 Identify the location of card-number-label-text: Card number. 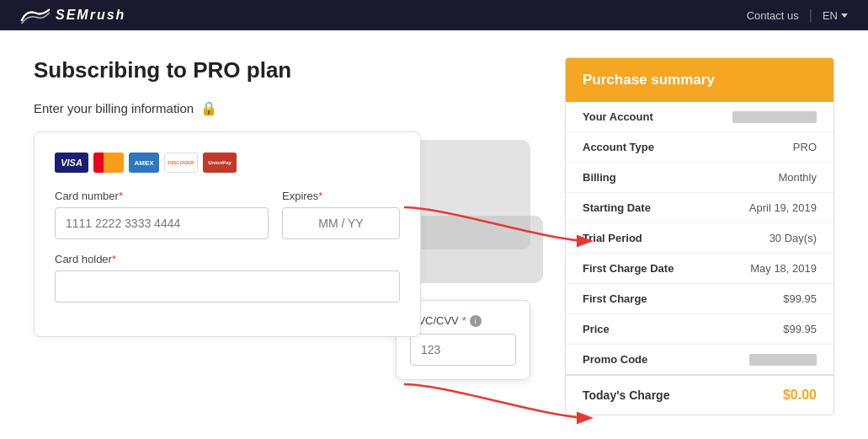
(87, 195).